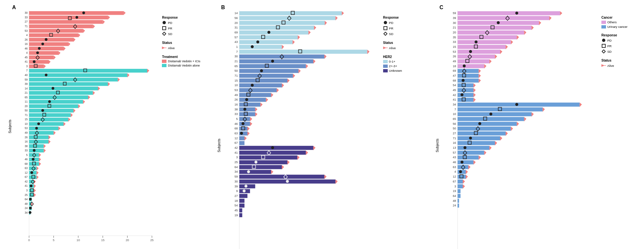 The width and height of the screenshot is (644, 249). I want to click on svg-text: 14, so click(236, 13).